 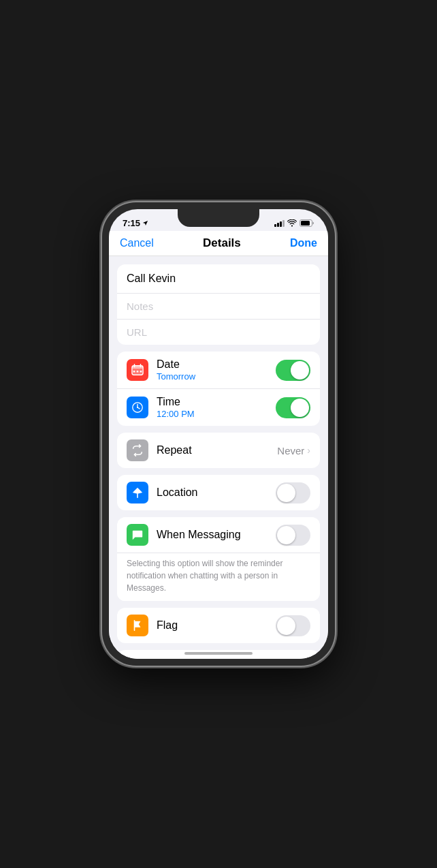 I want to click on notes-field: Notes, so click(x=218, y=307).